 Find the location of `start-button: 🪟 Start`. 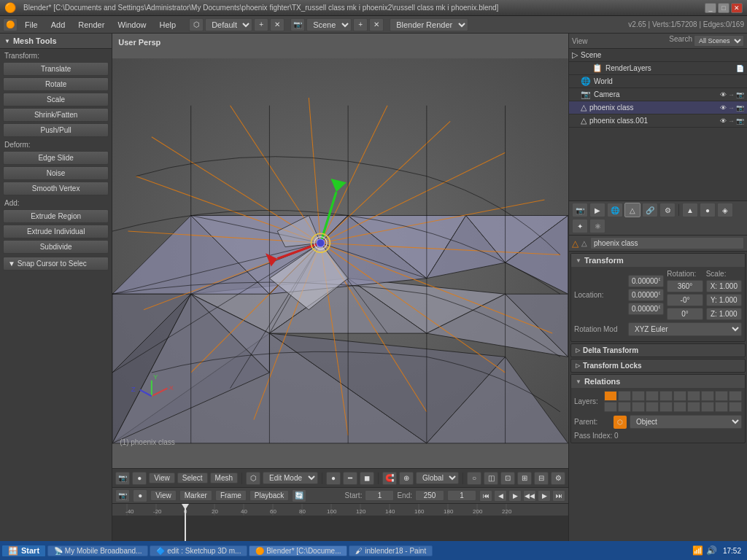

start-button: 🪟 Start is located at coordinates (23, 551).